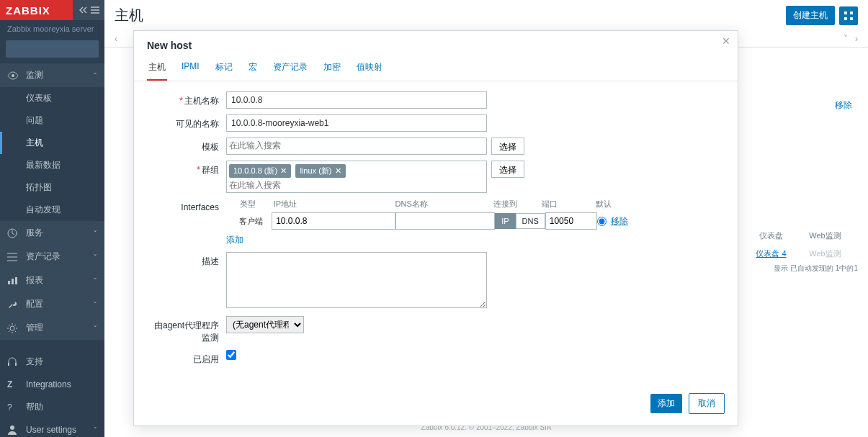 This screenshot has width=868, height=437. What do you see at coordinates (49, 384) in the screenshot?
I see `nav-label: Integrations` at bounding box center [49, 384].